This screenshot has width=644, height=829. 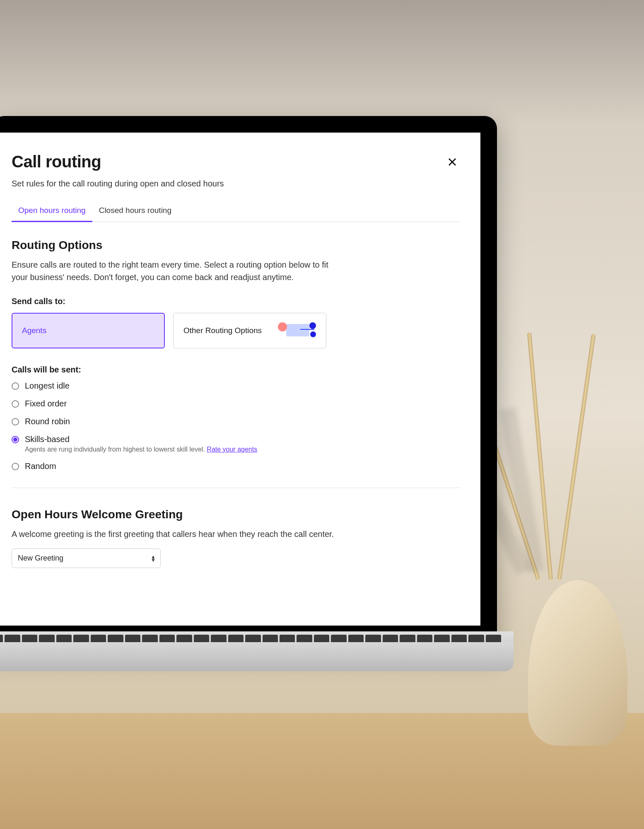 I want to click on radio-round-robin: Round robin, so click(x=236, y=422).